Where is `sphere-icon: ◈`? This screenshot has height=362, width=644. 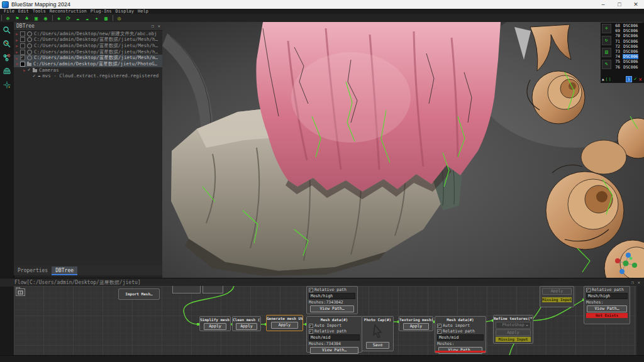 sphere-icon: ◈ is located at coordinates (59, 18).